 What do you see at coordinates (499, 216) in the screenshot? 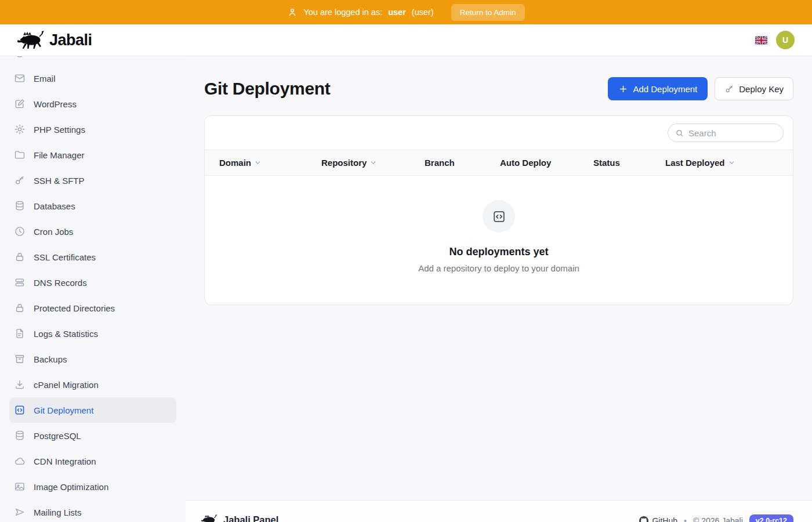
I see `empty-state-badge` at bounding box center [499, 216].